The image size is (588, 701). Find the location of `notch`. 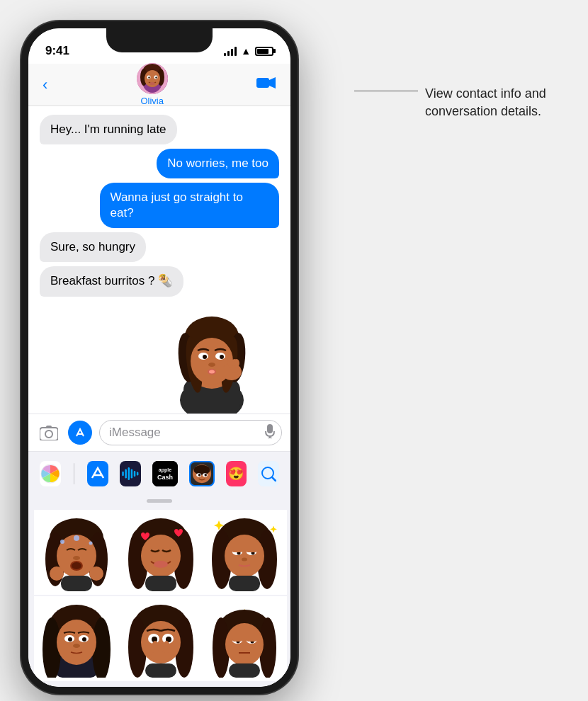

notch is located at coordinates (159, 40).